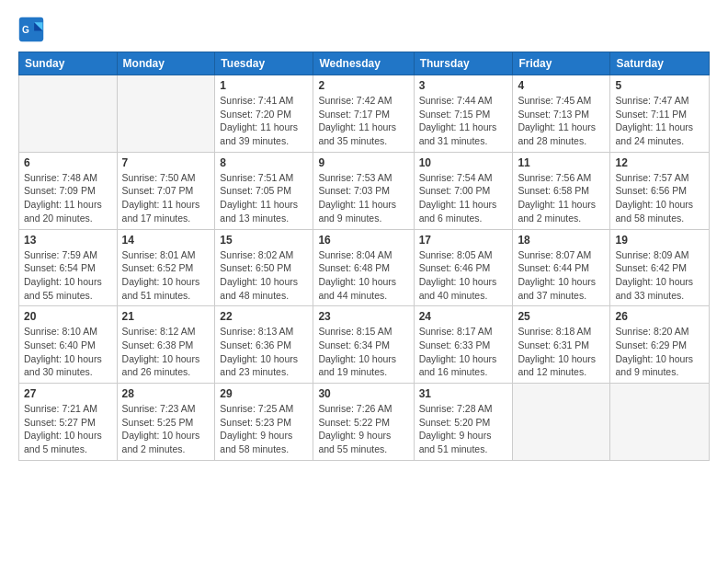  Describe the element at coordinates (463, 316) in the screenshot. I see `day-number: 24` at that location.